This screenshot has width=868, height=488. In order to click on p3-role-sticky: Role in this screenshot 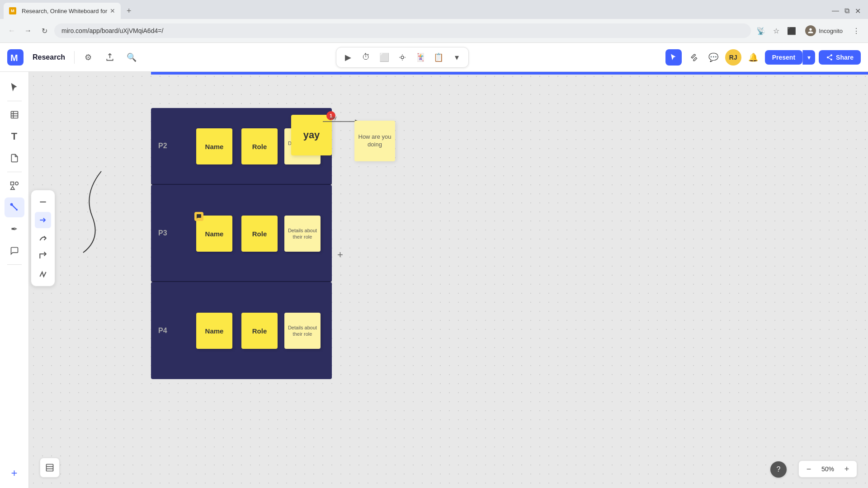, I will do `click(259, 234)`.